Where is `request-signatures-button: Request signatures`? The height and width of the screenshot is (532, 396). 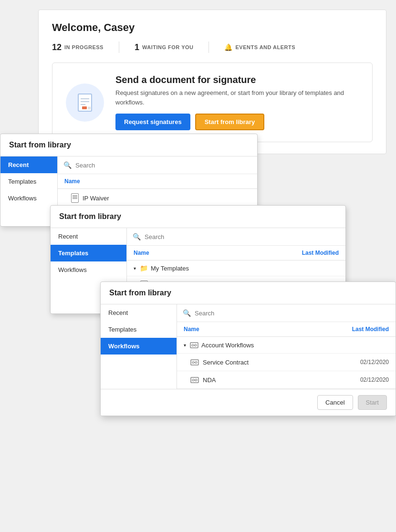
request-signatures-button: Request signatures is located at coordinates (153, 122).